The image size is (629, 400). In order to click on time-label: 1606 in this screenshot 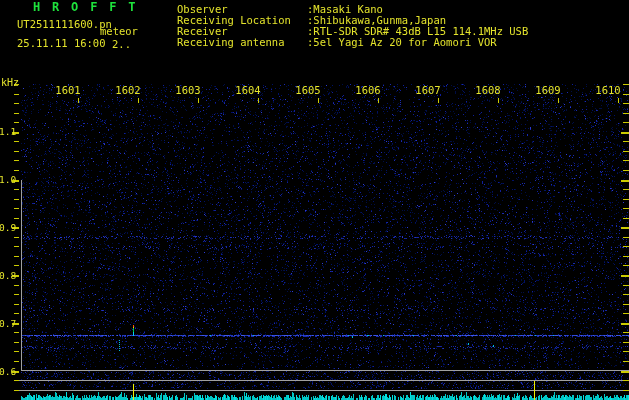, I will do `click(368, 90)`.